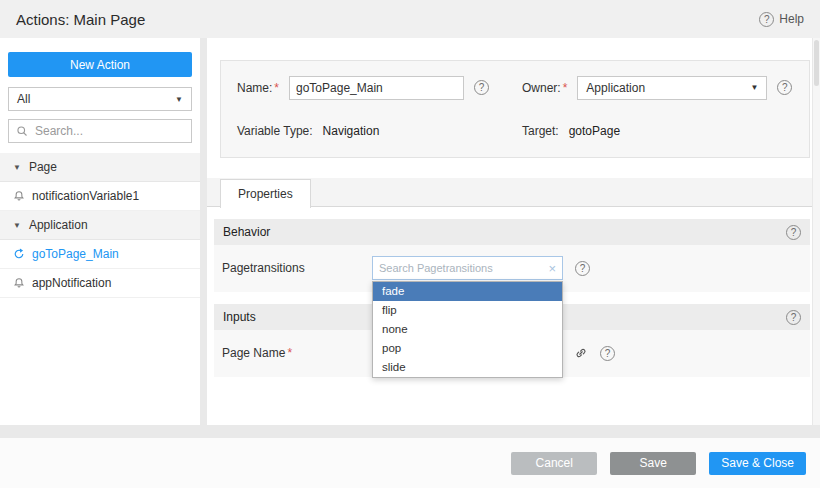 The height and width of the screenshot is (488, 820). I want to click on help-icon: ?, so click(766, 20).